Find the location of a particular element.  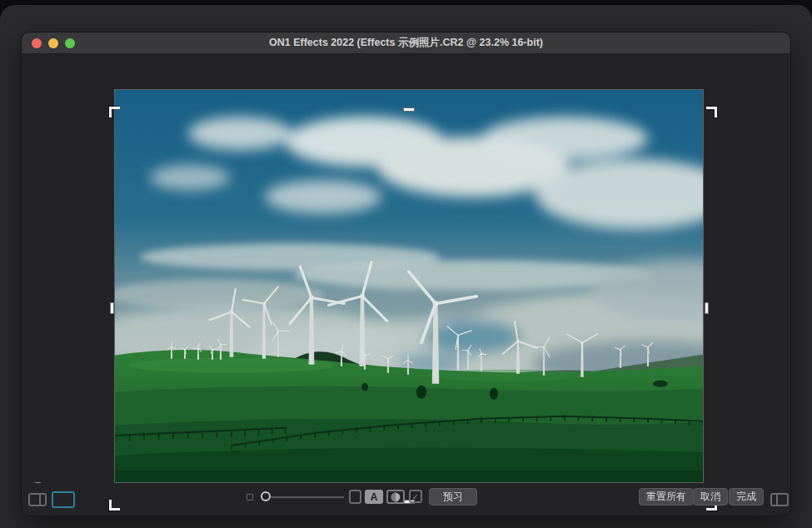

zoom-window-button is located at coordinates (70, 43).